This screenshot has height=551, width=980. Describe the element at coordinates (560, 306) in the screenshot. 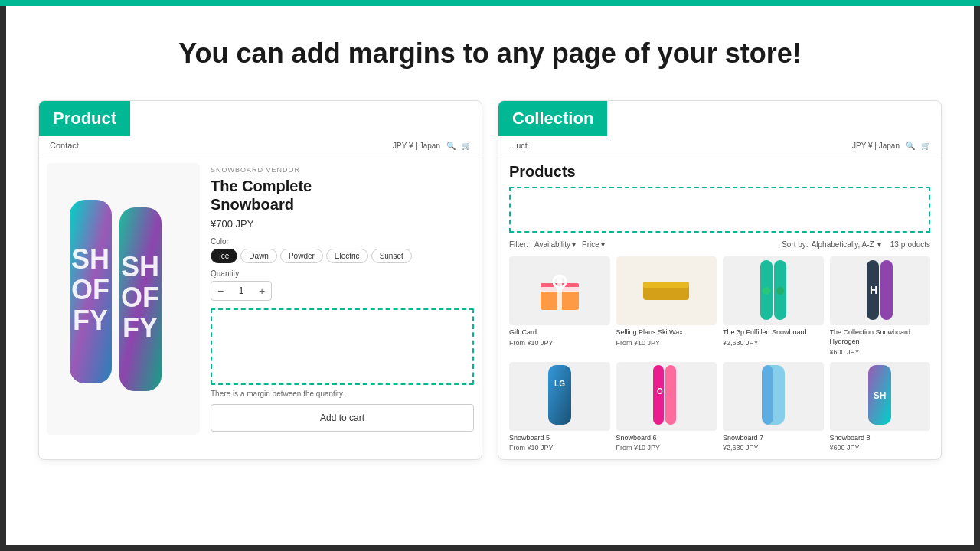

I see `grid-item-gift: Gift Card From ¥10 JPY` at that location.